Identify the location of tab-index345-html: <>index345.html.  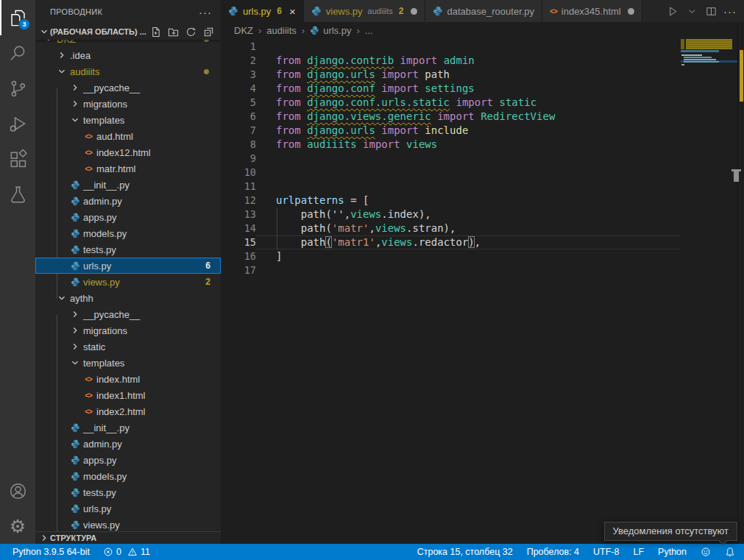
(592, 11).